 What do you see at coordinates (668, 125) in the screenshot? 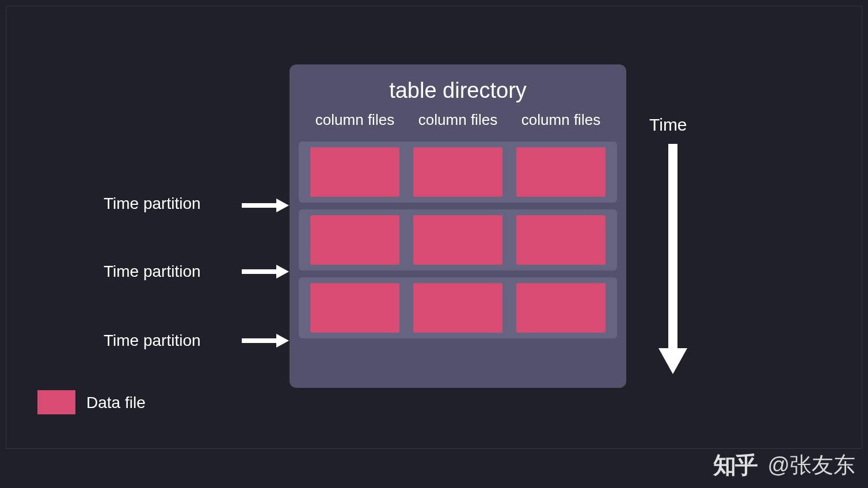
I see `time-axis-label: Time` at bounding box center [668, 125].